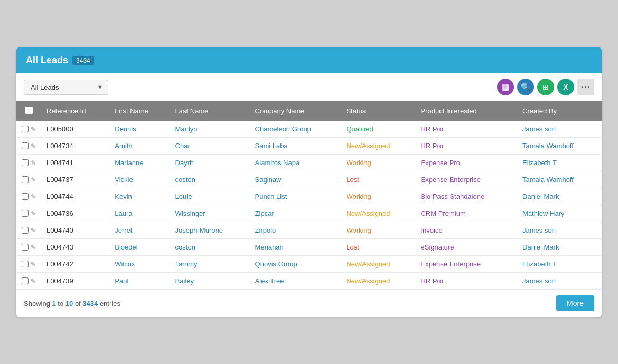 The height and width of the screenshot is (364, 618). I want to click on status-cell: Working, so click(378, 231).